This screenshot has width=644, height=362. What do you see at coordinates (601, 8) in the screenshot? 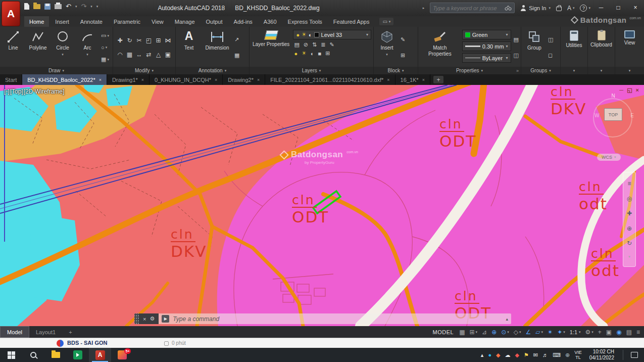
I see `minimize-button: ─` at bounding box center [601, 8].